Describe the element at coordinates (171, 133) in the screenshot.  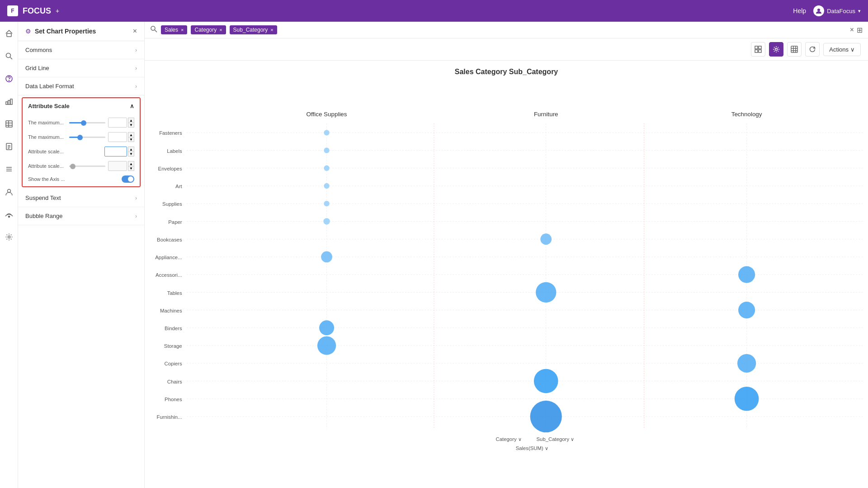
I see `svg-text: Fasteners` at that location.